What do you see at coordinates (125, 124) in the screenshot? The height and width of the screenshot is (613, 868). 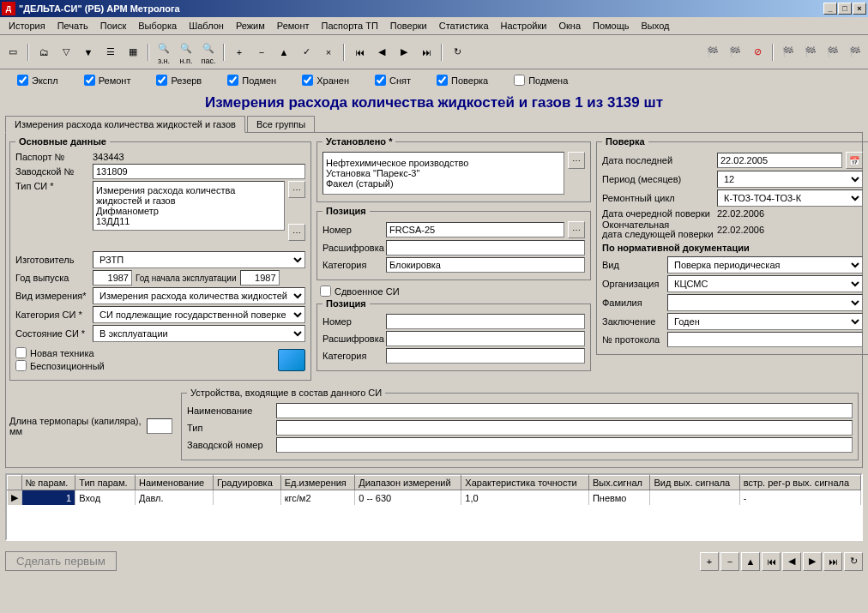 I see `tab-measurements: Измерения расхода количества жидкостей и…` at bounding box center [125, 124].